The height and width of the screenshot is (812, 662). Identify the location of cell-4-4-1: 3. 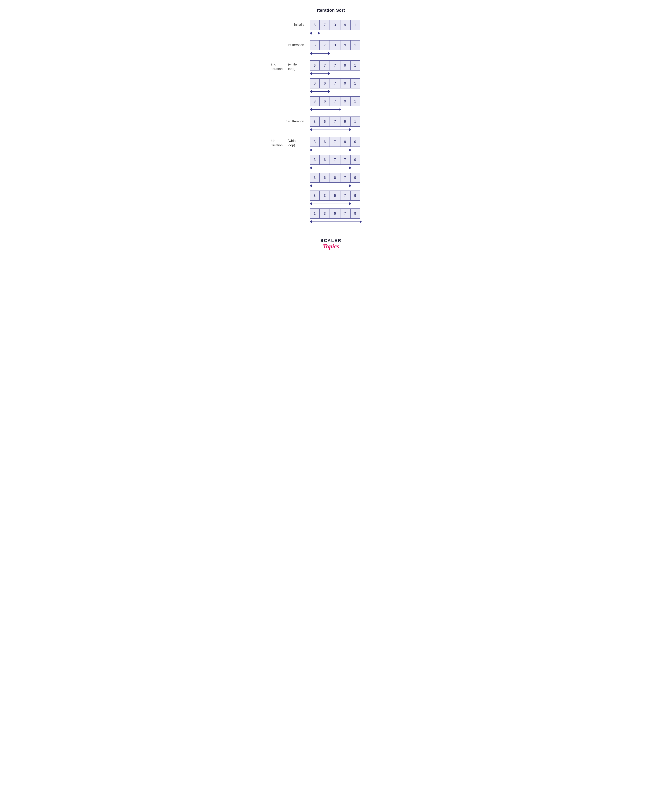
(325, 214).